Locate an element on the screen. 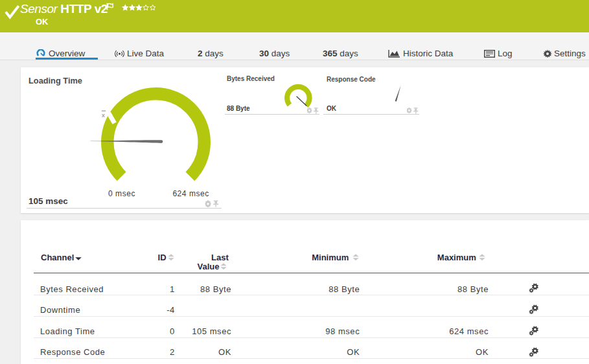 The height and width of the screenshot is (364, 589). svg-text: x is located at coordinates (104, 115).